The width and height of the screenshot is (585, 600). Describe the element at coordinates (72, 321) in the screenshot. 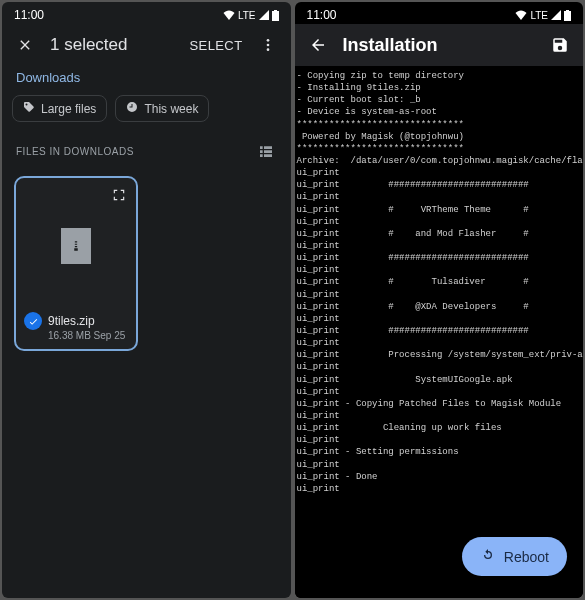

I see `file-name: 9tiles.zip` at that location.